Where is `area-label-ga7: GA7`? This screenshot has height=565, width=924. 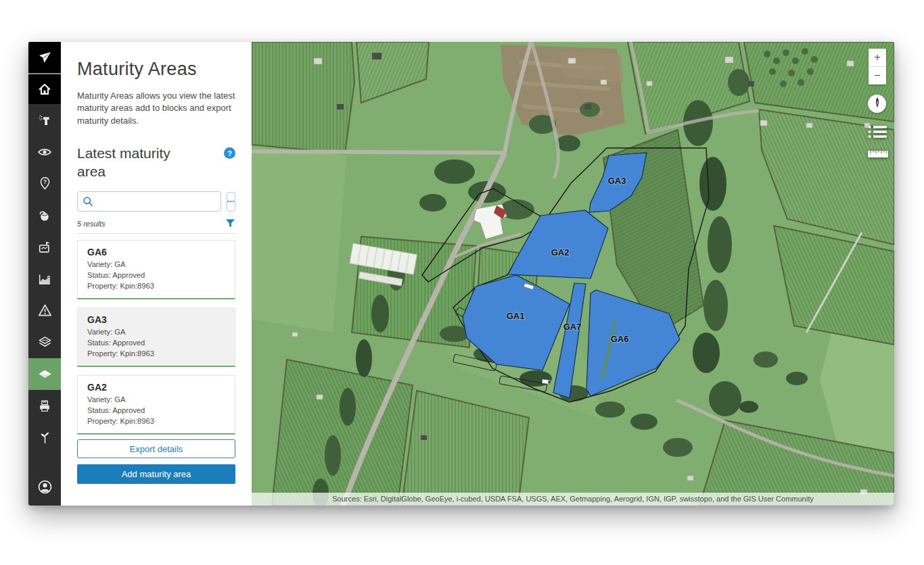 area-label-ga7: GA7 is located at coordinates (572, 327).